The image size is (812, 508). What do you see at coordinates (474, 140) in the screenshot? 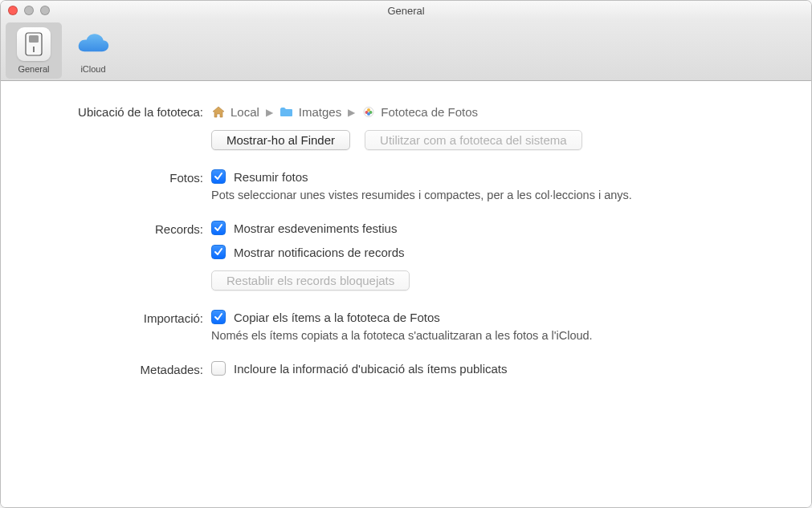
I see `use-system-library-button: Utilitzar com a fototeca del sistema` at bounding box center [474, 140].